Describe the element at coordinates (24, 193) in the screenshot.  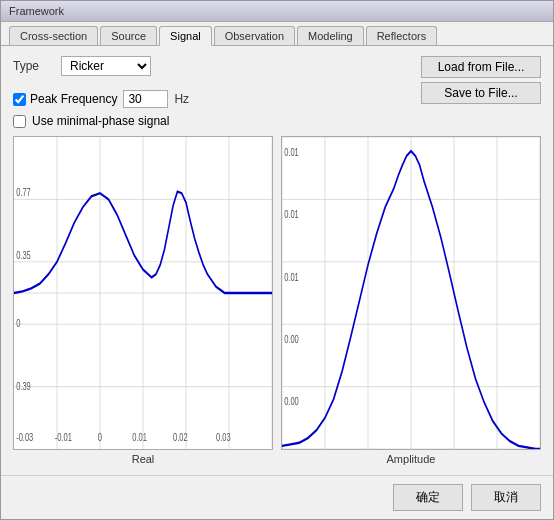
I see `svg-text: 0.77` at that location.